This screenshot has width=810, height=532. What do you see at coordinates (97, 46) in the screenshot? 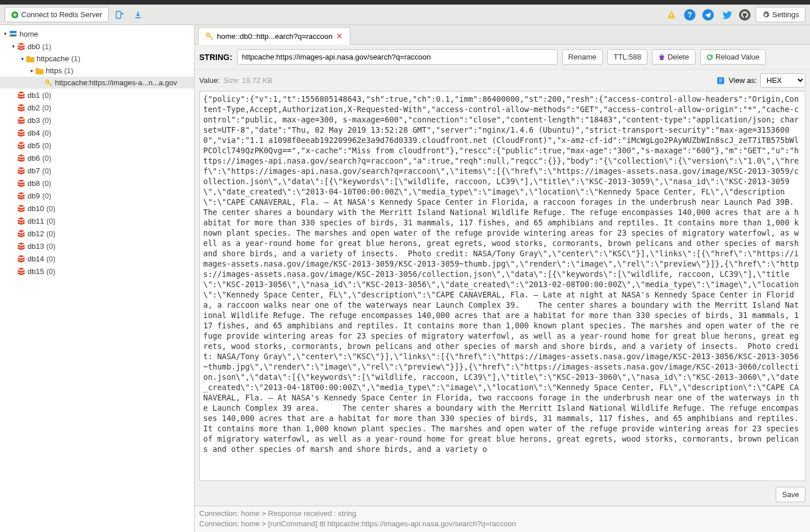
I see `tree-db0: ▾ db0 (1)` at bounding box center [97, 46].